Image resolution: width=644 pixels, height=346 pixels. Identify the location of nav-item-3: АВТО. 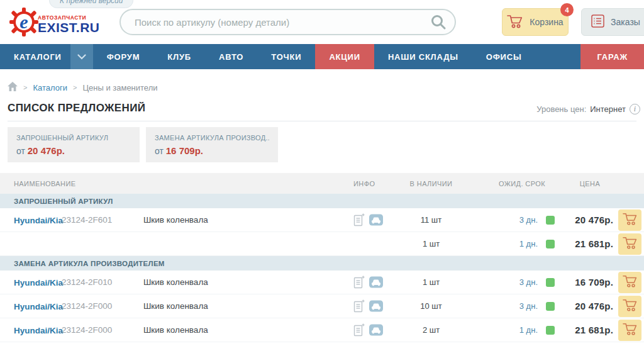
(231, 57).